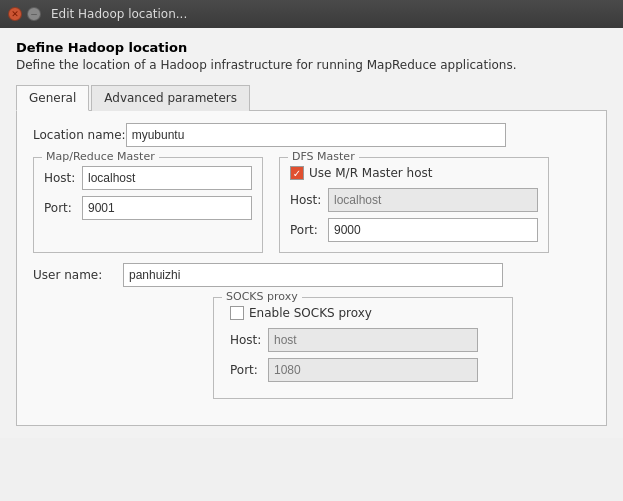 This screenshot has width=623, height=501. What do you see at coordinates (414, 200) in the screenshot?
I see `dfs-host-row: Host:` at bounding box center [414, 200].